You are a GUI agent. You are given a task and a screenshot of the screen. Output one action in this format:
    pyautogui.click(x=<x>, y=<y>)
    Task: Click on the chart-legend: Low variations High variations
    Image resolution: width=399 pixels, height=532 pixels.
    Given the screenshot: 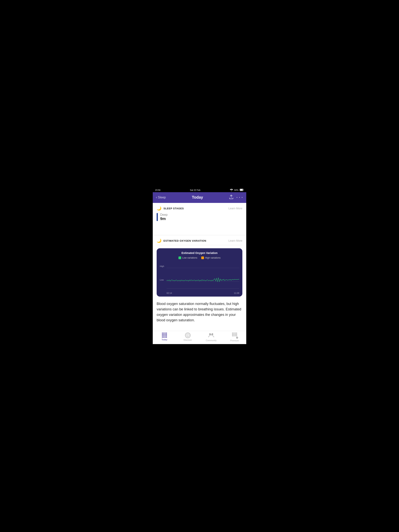 What is the action you would take?
    pyautogui.click(x=200, y=258)
    